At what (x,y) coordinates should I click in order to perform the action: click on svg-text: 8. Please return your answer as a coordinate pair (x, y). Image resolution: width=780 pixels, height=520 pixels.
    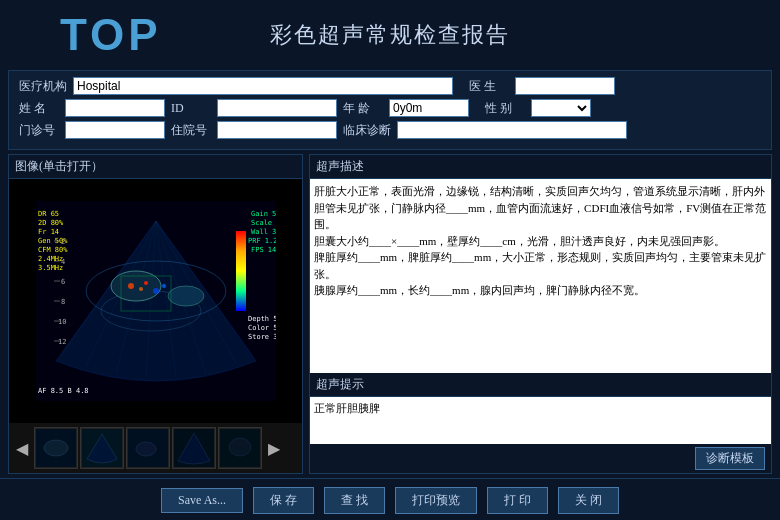
    Looking at the image, I should click on (63, 302).